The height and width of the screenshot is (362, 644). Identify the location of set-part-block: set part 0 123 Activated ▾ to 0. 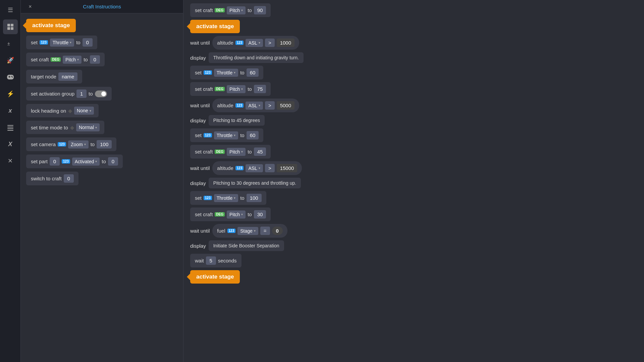
(102, 162).